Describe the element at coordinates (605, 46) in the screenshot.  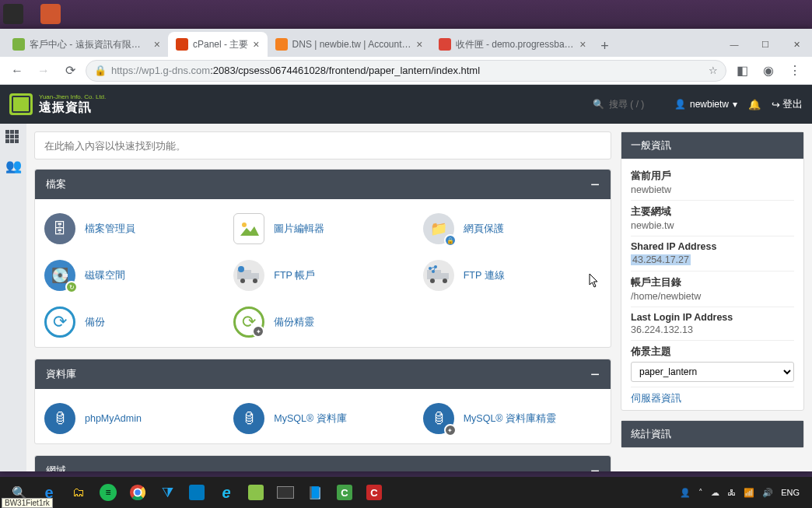
I see `new-tab-button: +` at that location.